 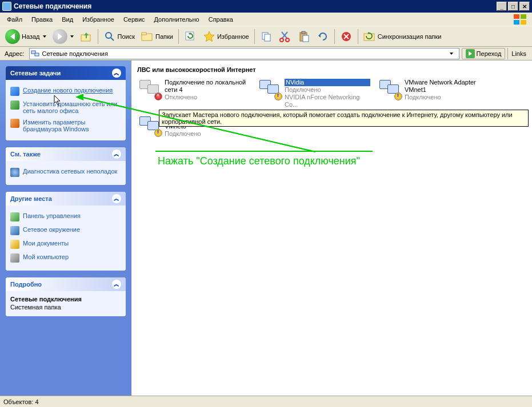 What do you see at coordinates (15, 91) in the screenshot?
I see `wizard-icon` at bounding box center [15, 91].